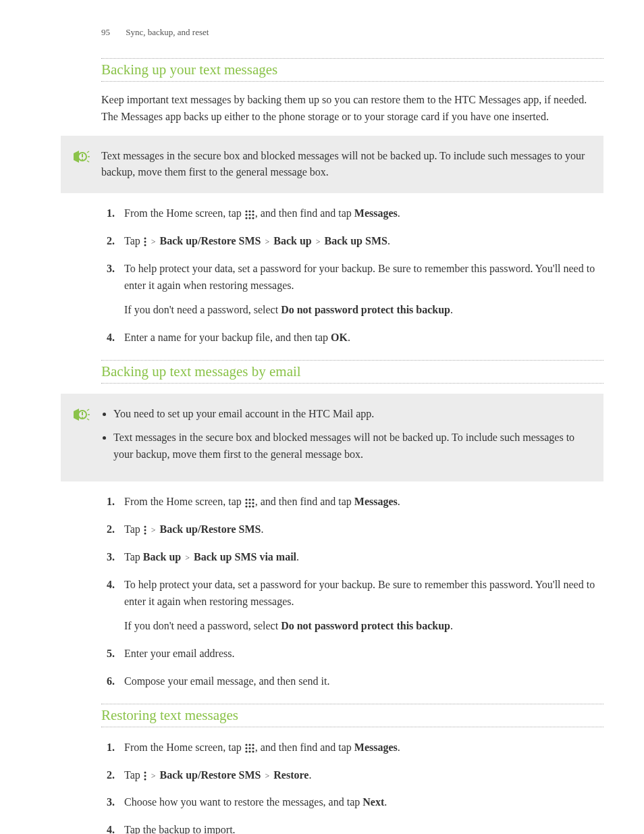 The width and height of the screenshot is (644, 834). I want to click on step-item: Enter a name for your backup file, and t…, so click(360, 338).